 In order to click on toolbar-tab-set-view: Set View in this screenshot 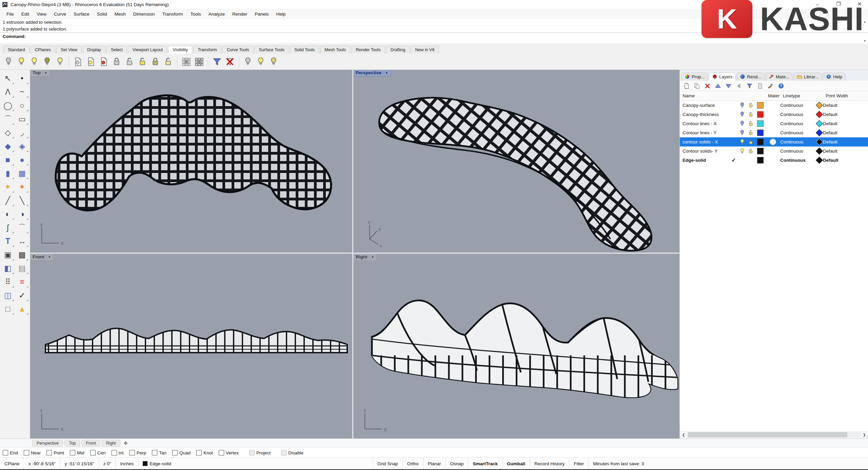, I will do `click(69, 50)`.